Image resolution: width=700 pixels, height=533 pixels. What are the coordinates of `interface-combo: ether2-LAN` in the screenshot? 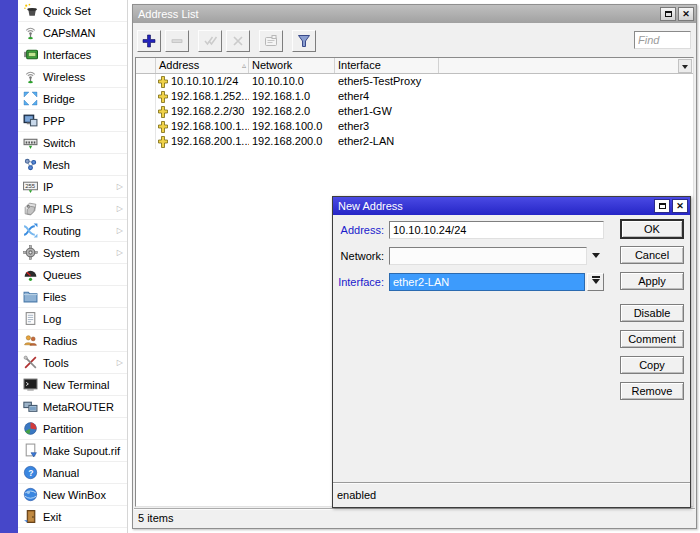 It's located at (487, 282).